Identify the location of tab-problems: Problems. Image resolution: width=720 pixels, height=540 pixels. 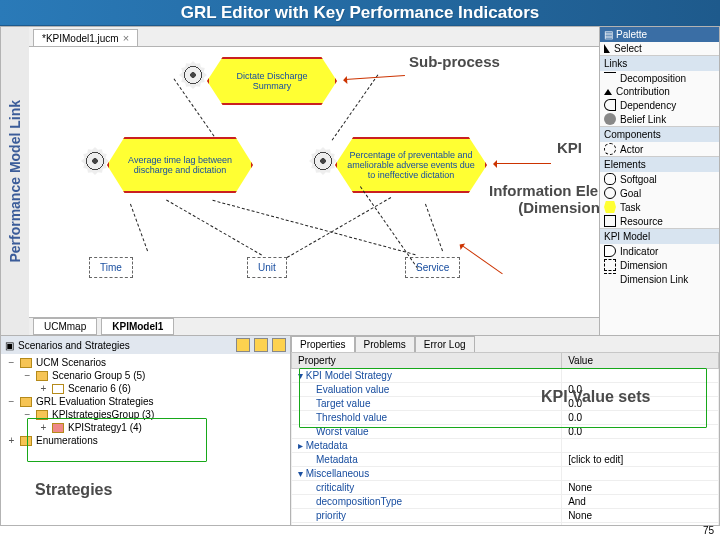
(385, 344).